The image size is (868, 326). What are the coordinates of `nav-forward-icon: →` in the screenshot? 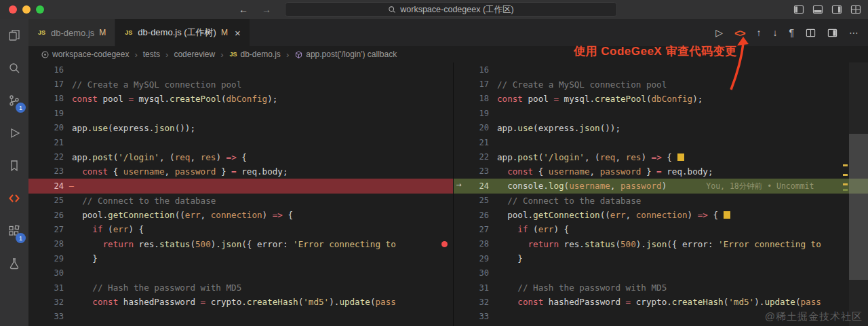 It's located at (267, 10).